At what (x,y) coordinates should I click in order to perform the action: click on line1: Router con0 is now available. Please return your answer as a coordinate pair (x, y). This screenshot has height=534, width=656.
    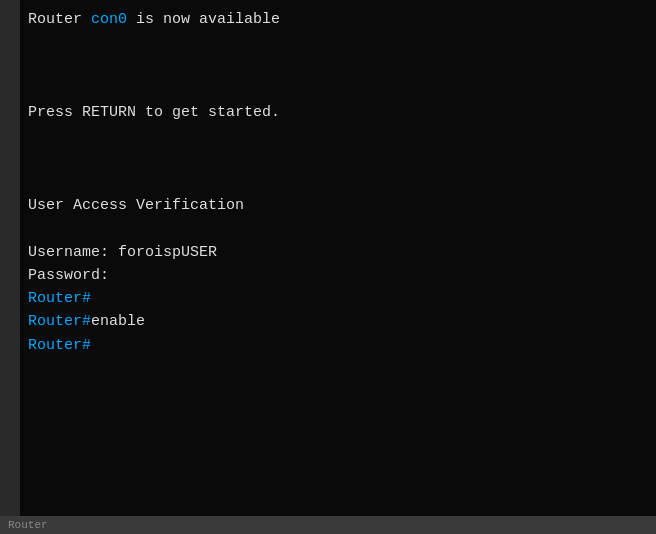
    Looking at the image, I should click on (336, 20).